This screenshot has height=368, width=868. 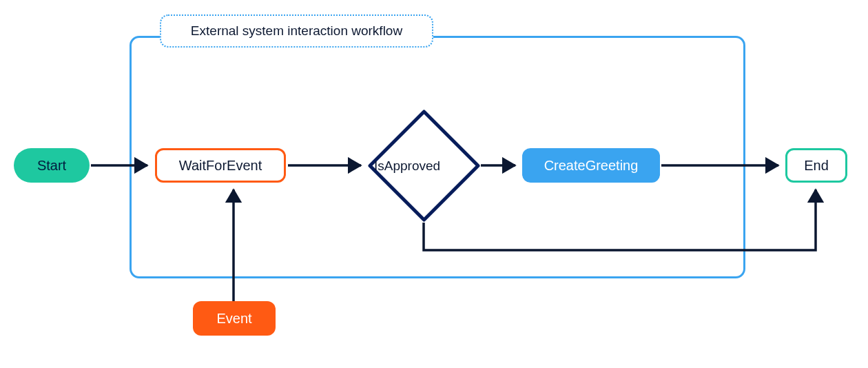 I want to click on is-approved-label: IsApproved, so click(x=407, y=166).